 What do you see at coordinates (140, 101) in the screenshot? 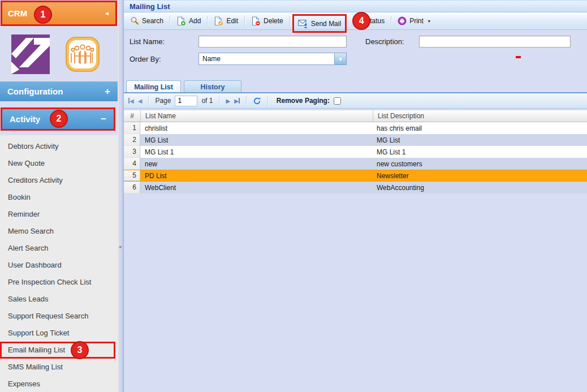
I see `previous-page-button: ◀` at bounding box center [140, 101].